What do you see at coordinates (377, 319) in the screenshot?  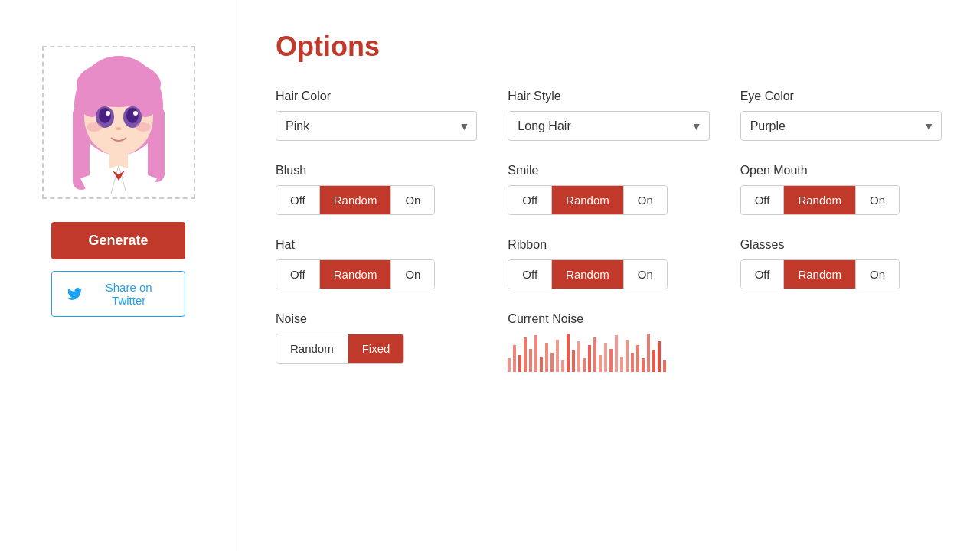 I see `noise-label: Noise` at bounding box center [377, 319].